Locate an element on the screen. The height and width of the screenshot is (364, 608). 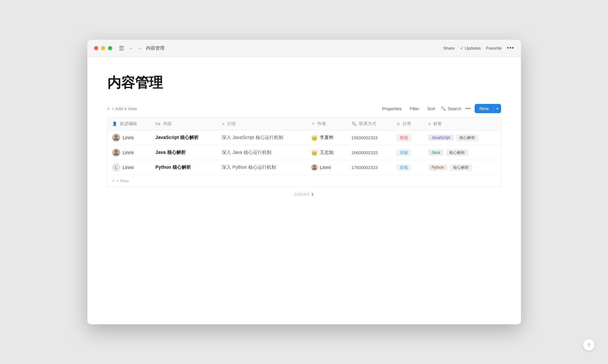
menu-icon: ☰ is located at coordinates (121, 48).